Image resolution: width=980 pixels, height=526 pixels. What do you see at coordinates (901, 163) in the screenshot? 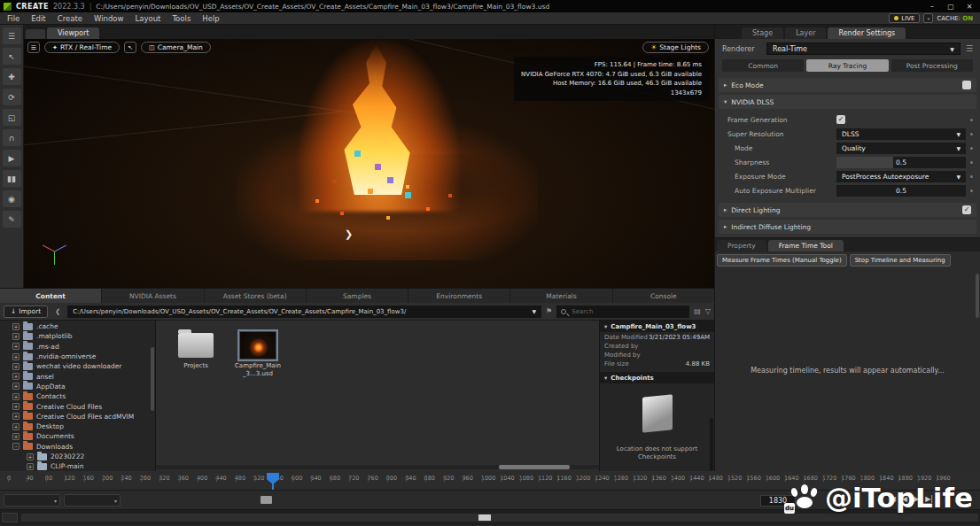
I see `sharpness-slider: 0.5` at bounding box center [901, 163].